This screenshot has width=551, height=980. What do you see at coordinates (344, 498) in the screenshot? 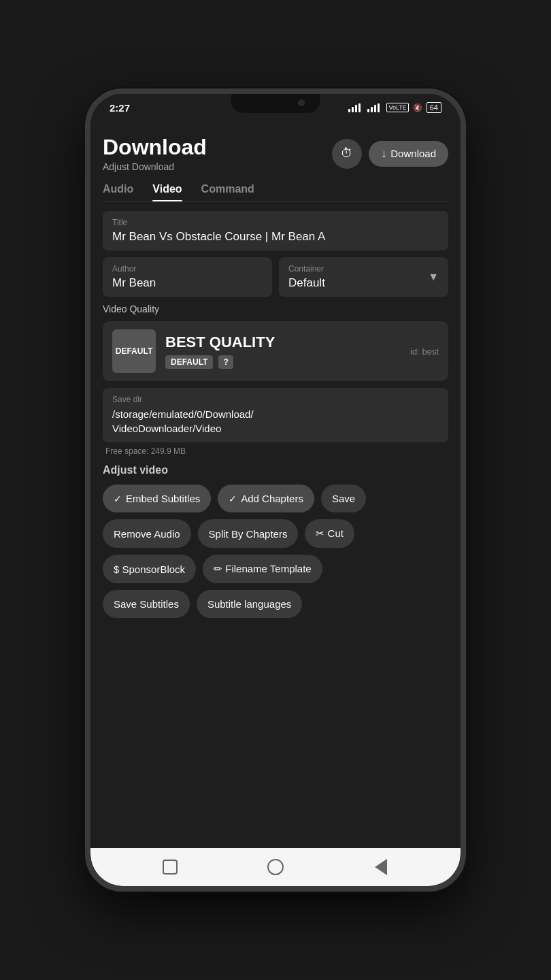
I see `save-partial-label: Save` at bounding box center [344, 498].